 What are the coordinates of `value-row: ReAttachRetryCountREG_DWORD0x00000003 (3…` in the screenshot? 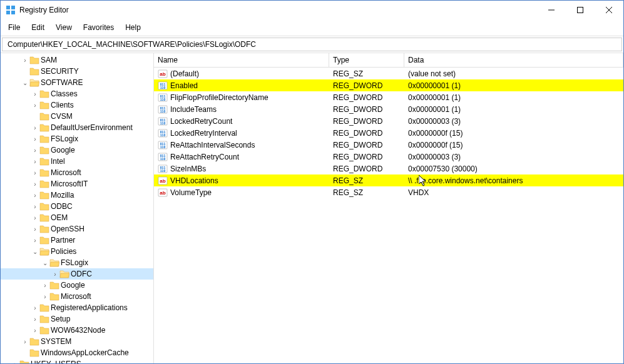 It's located at (389, 156).